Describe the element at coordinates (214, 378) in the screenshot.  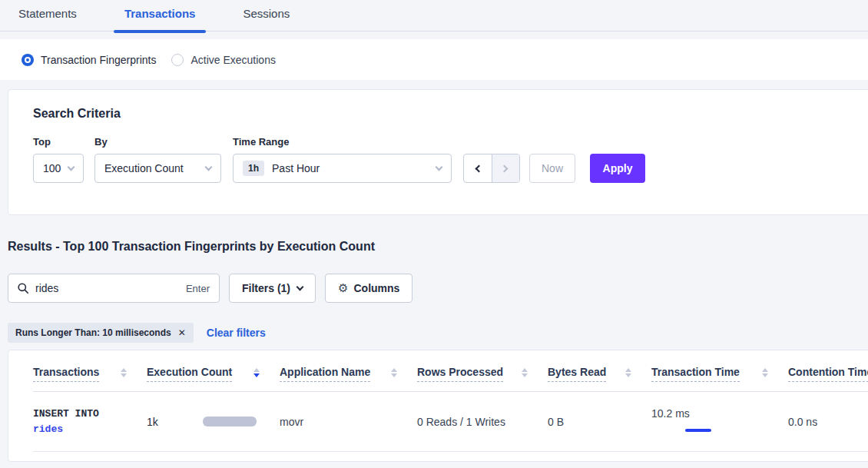
I see `column-header-execution-count: Execution Count` at that location.